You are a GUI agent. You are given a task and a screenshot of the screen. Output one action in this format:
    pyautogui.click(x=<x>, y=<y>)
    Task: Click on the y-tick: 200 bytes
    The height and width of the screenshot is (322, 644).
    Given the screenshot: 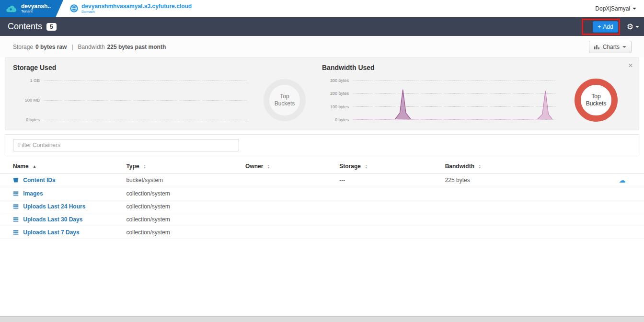 What is the action you would take?
    pyautogui.click(x=335, y=93)
    